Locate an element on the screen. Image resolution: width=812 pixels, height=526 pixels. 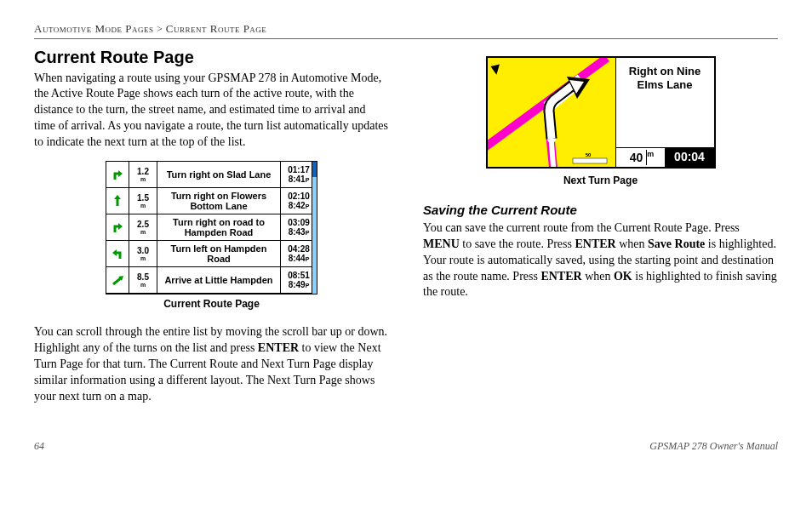
turn-distance: 2.5m is located at coordinates (143, 227).